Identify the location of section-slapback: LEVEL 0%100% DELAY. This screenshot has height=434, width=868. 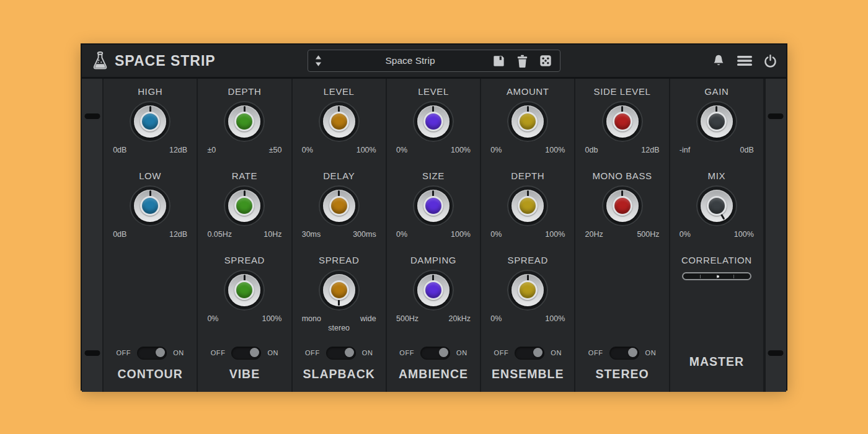
(340, 236).